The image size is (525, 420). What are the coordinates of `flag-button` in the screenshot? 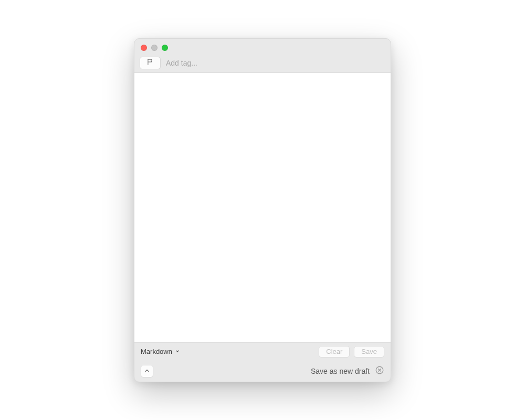 It's located at (150, 63).